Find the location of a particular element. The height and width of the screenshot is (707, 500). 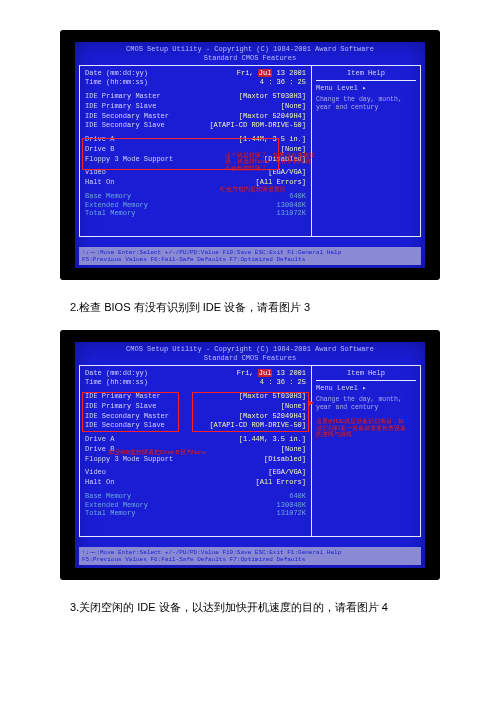

drive-b-label: Drive B is located at coordinates (100, 150).